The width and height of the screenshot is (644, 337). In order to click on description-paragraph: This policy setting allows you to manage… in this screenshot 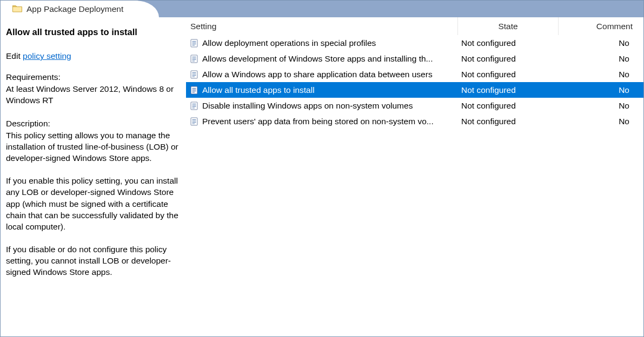, I will do `click(94, 147)`.